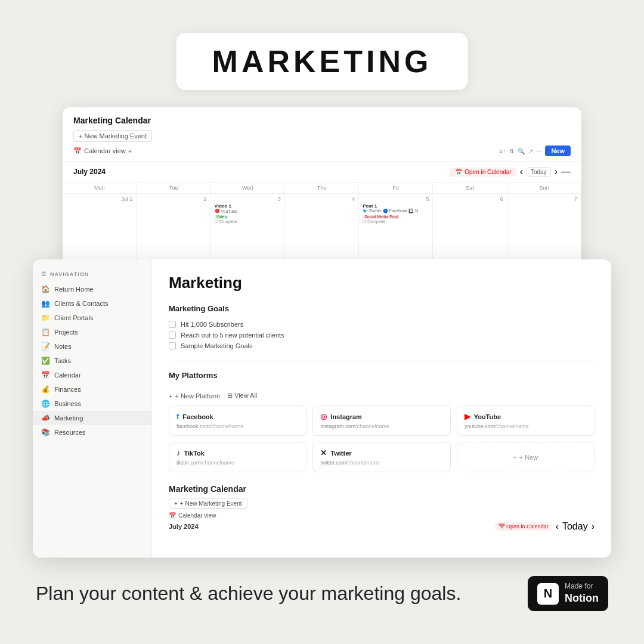 Image resolution: width=644 pixels, height=644 pixels. Describe the element at coordinates (248, 206) in the screenshot. I see `event-video1-title: Video 1` at that location.